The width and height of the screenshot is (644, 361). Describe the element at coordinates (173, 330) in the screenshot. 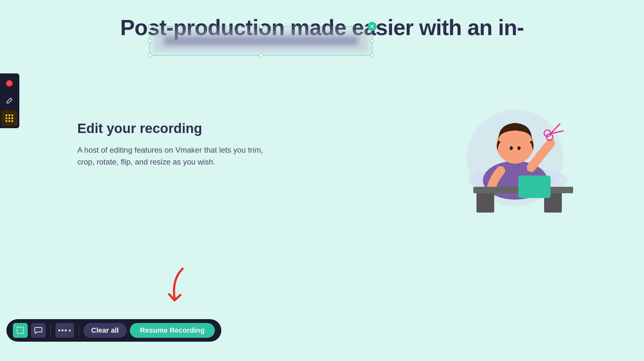

I see `resume-recording-button: Resume Recording` at that location.